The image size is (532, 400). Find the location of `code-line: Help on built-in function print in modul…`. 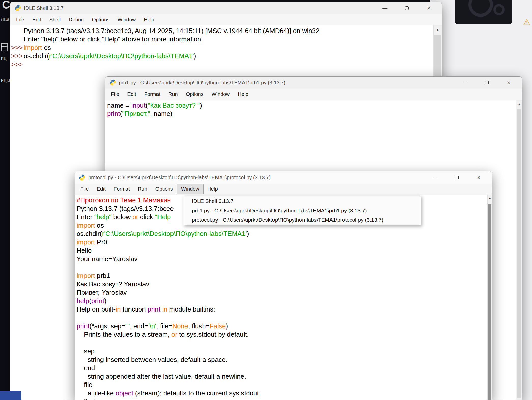

code-line: Help on built-in function print in modul… is located at coordinates (281, 309).